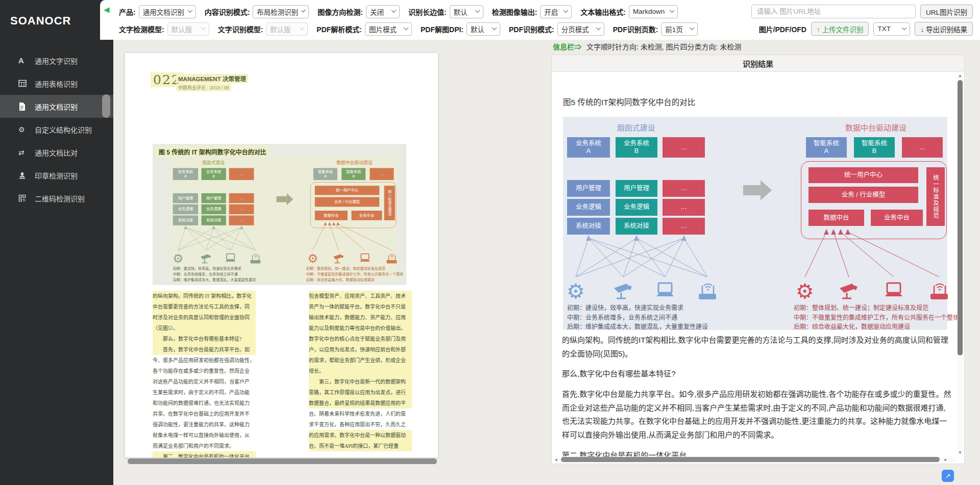 Image resolution: width=980 pixels, height=485 pixels. I want to click on recognized-paragraph: 的纵向架构。同传统的IT架构相比,数字化中台需要更完善的方法论与工具的支撑,同时…, so click(757, 347).